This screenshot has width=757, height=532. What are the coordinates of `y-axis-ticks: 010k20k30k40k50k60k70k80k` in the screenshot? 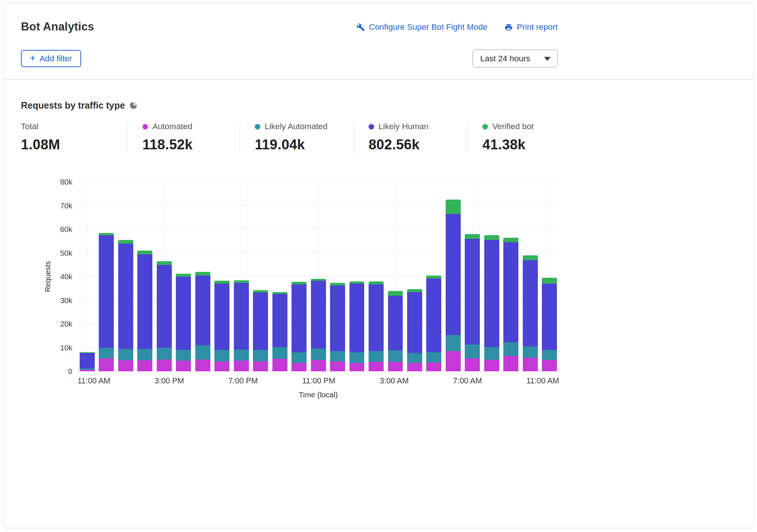 It's located at (66, 277).